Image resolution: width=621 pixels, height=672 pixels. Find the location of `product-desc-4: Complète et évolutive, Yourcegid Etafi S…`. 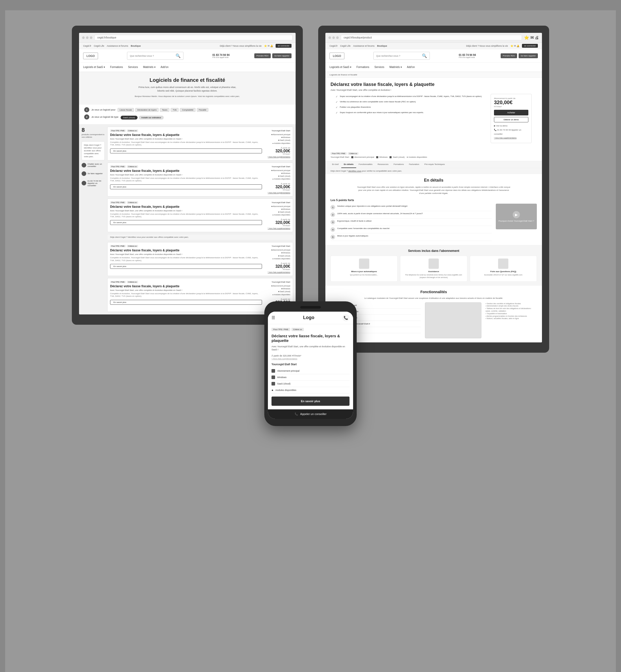

product-desc-4: Complète et évolutive, Yourcegid Etafi S… is located at coordinates (186, 259).